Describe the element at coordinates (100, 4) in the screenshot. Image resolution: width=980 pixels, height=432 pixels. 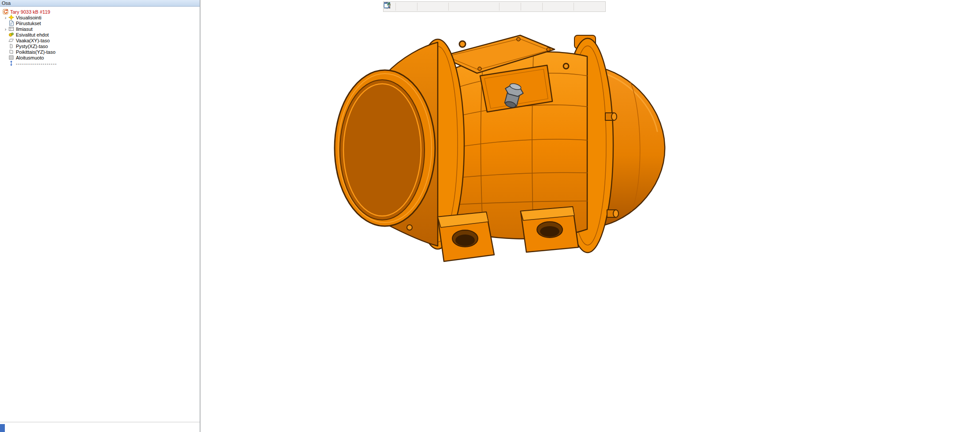
I see `panel-header: Osa` at that location.